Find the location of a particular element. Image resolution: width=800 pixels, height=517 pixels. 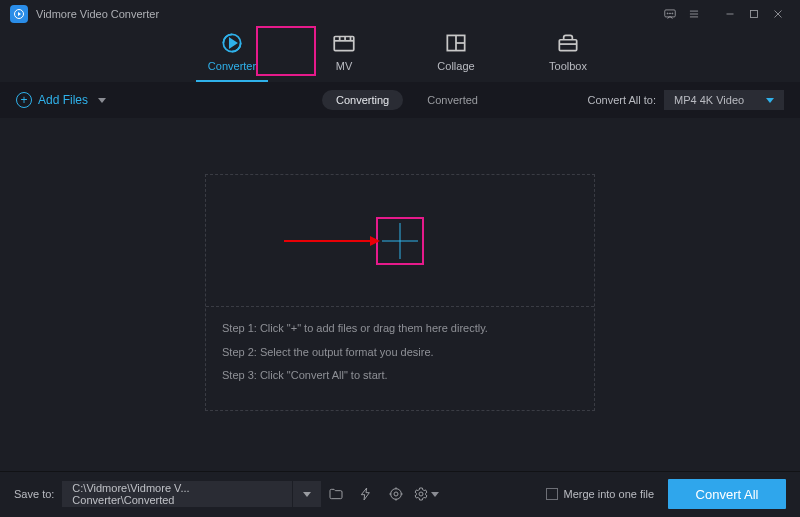

merge-checkbox: Merge into one file is located at coordinates (600, 494).